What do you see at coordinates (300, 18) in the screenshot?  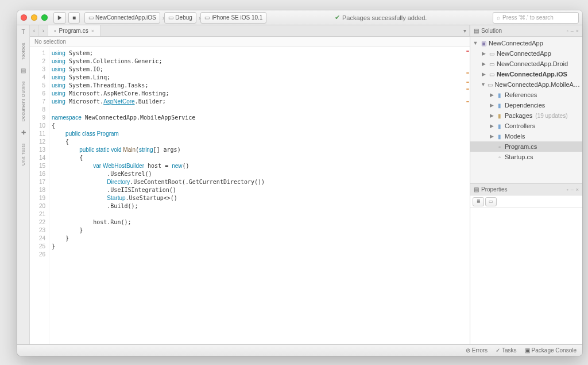 I see `main-toolbar: ■ ▭ NewConnectedApp.iOS › ▭ Debug › ▭ iP…` at bounding box center [300, 18].